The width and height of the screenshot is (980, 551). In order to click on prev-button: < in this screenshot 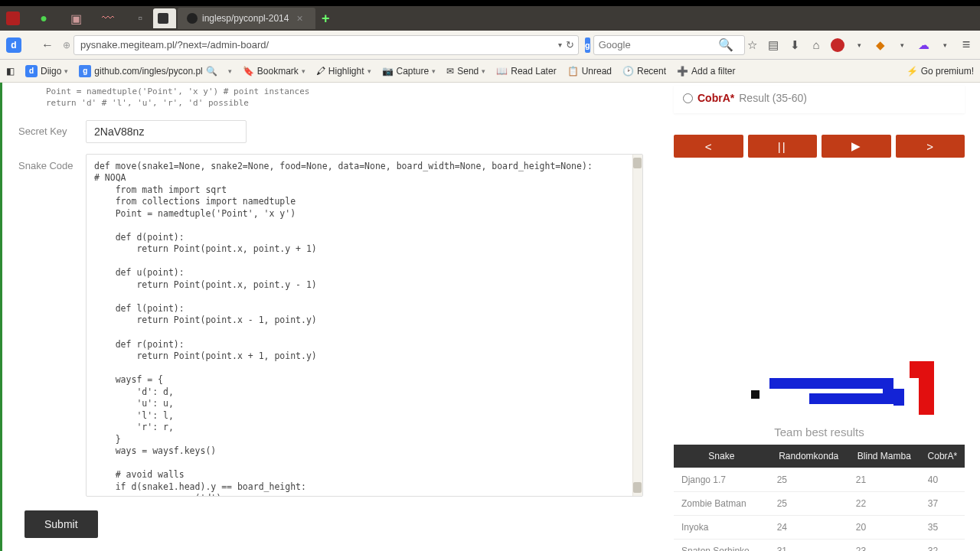, I will do `click(709, 146)`.